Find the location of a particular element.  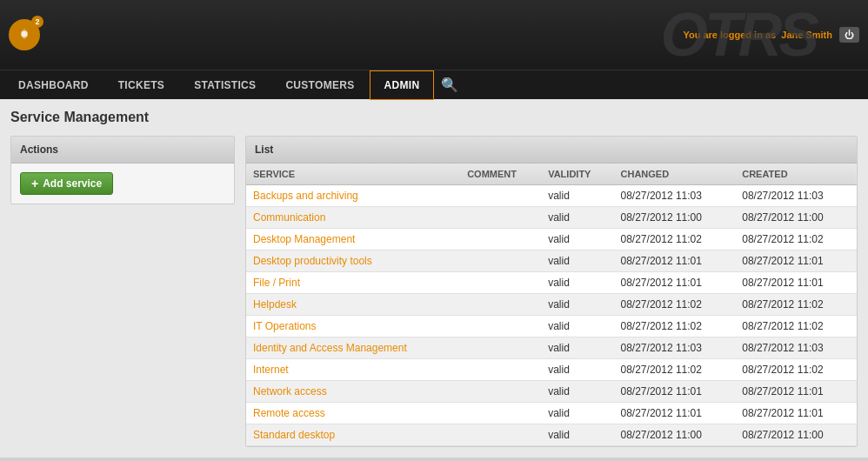

table-cell-service: File / Print is located at coordinates (353, 284).